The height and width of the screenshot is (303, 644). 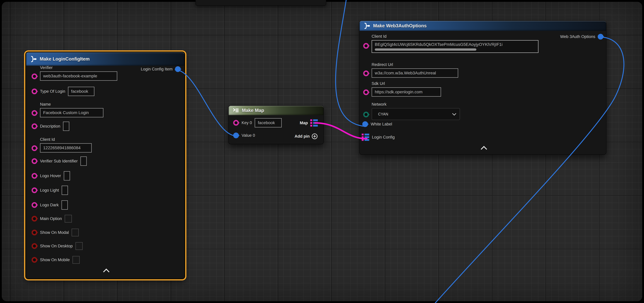 What do you see at coordinates (34, 161) in the screenshot?
I see `verifier-sub-identifier-pin` at bounding box center [34, 161].